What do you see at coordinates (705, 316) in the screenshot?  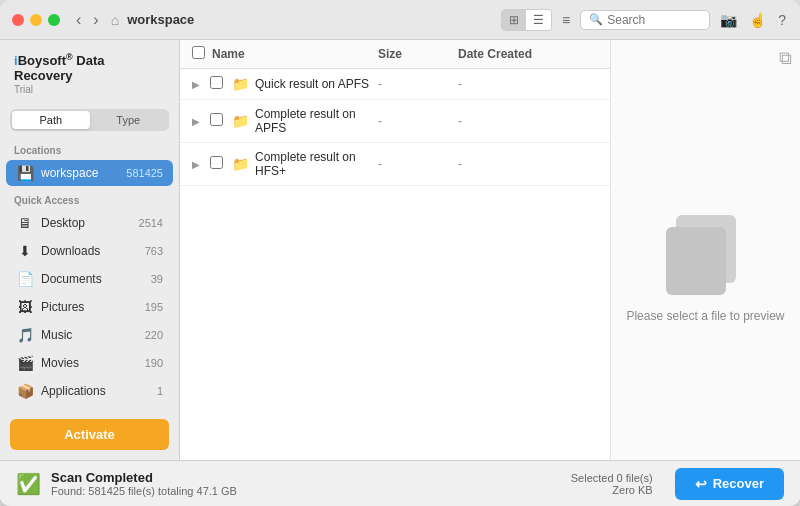 I see `preview-message: Please select a file to preview` at bounding box center [705, 316].